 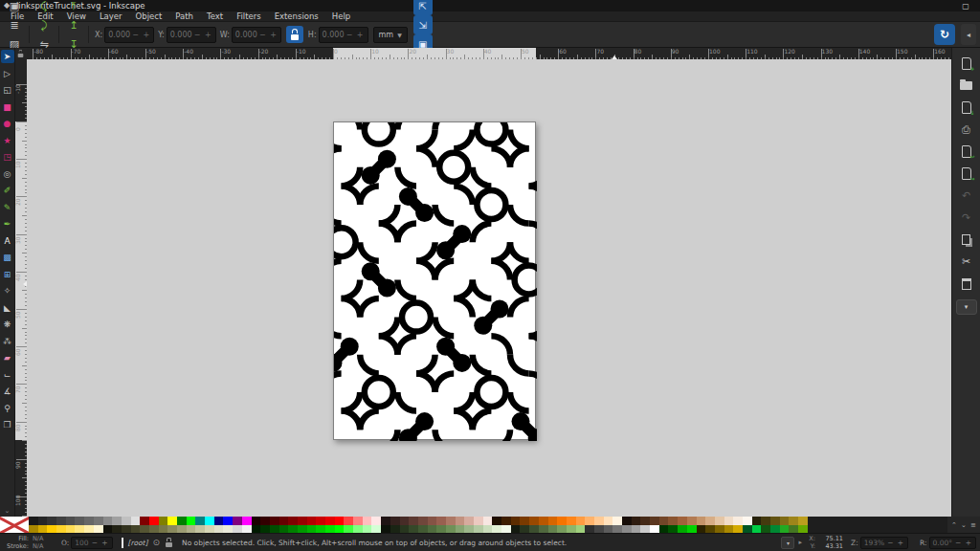 I want to click on cut-button: ✂, so click(x=967, y=262).